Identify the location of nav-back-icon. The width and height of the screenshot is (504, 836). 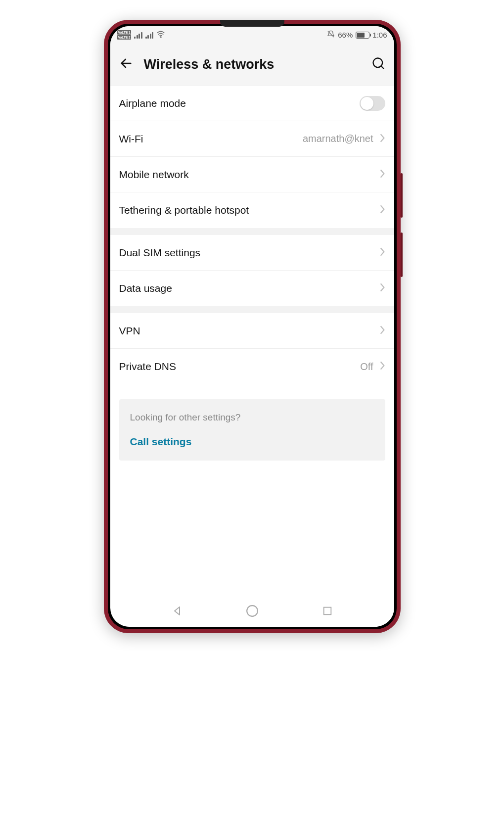
(177, 612).